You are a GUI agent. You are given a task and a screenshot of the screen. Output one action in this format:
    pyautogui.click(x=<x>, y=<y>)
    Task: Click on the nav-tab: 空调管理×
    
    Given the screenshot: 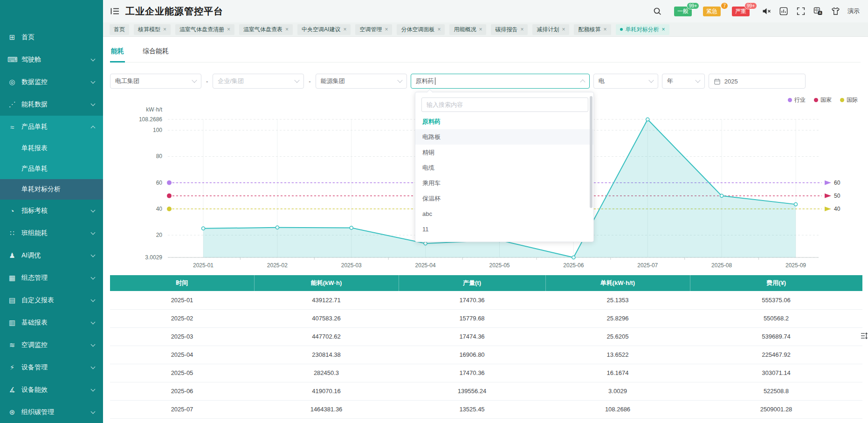 What is the action you would take?
    pyautogui.click(x=374, y=30)
    